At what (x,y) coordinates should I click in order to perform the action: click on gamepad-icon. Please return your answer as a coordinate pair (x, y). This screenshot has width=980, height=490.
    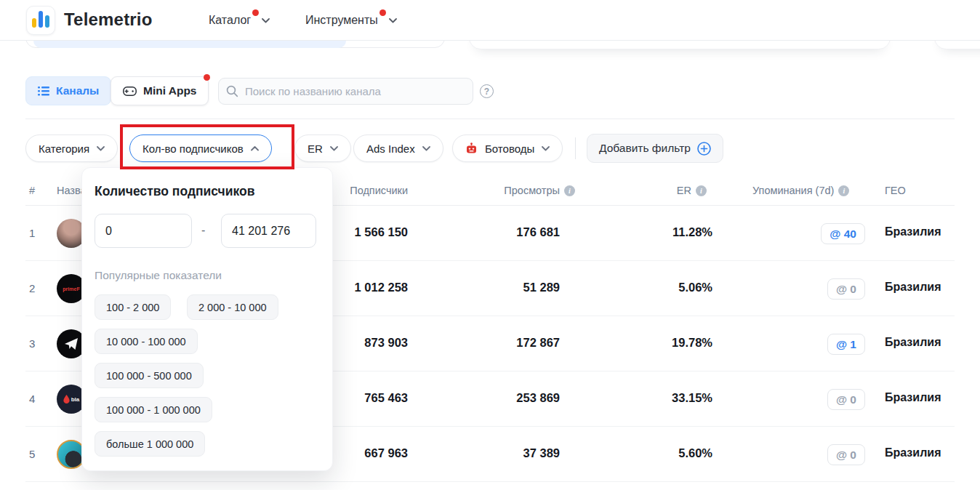
    Looking at the image, I should click on (129, 92).